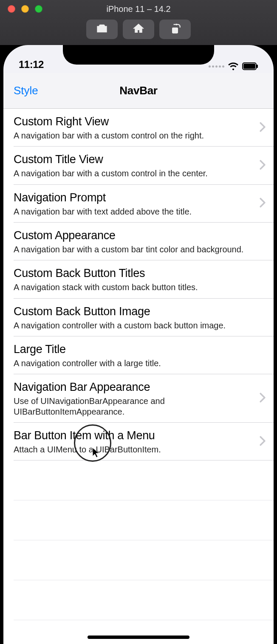  Describe the element at coordinates (134, 436) in the screenshot. I see `table-row-title: Bar Button Item with a Menu` at that location.